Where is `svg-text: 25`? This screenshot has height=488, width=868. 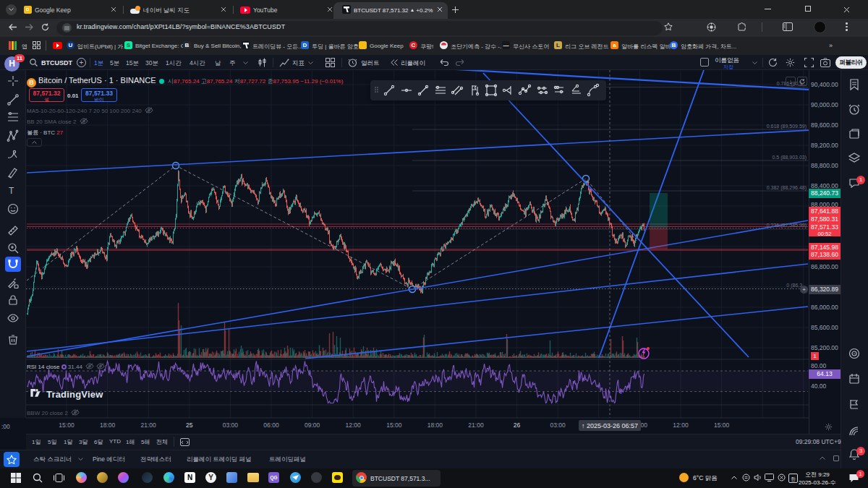 svg-text: 25 is located at coordinates (190, 425).